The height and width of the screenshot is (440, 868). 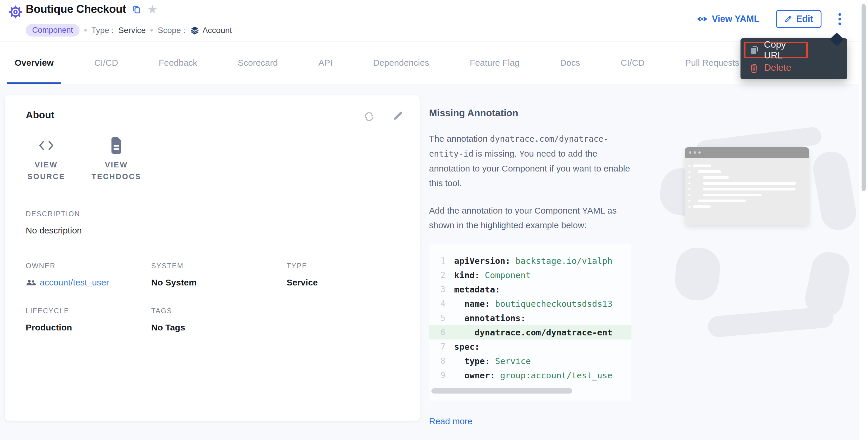 What do you see at coordinates (88, 275) in the screenshot?
I see `owner-field: OWNER account/test_user` at bounding box center [88, 275].